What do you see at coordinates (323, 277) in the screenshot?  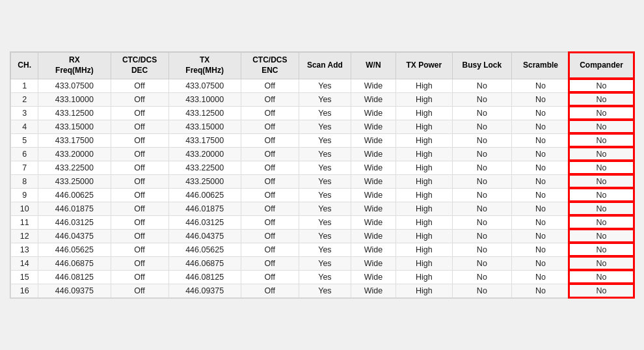 I see `table-row: 15446.08125Off446.08125OffYesWideHighNoN…` at bounding box center [323, 277].